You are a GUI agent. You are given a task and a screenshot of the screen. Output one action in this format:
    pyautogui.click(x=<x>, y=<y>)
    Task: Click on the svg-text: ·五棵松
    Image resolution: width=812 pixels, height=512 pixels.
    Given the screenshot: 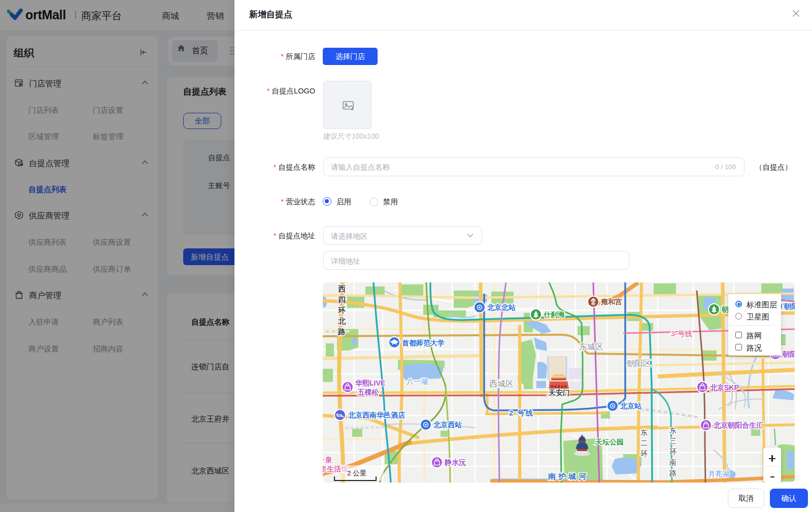 What is the action you would take?
    pyautogui.click(x=367, y=392)
    